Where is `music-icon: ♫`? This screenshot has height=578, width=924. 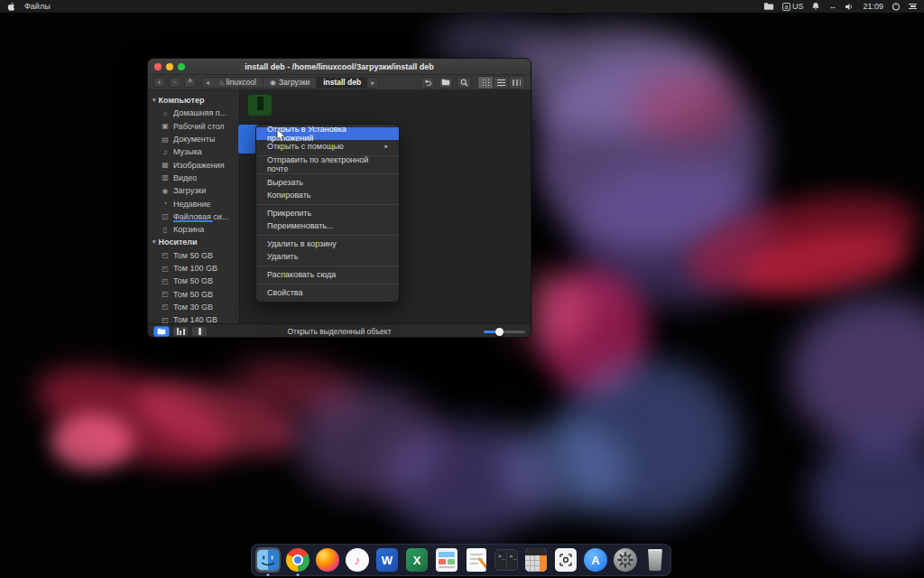 music-icon: ♫ is located at coordinates (165, 152).